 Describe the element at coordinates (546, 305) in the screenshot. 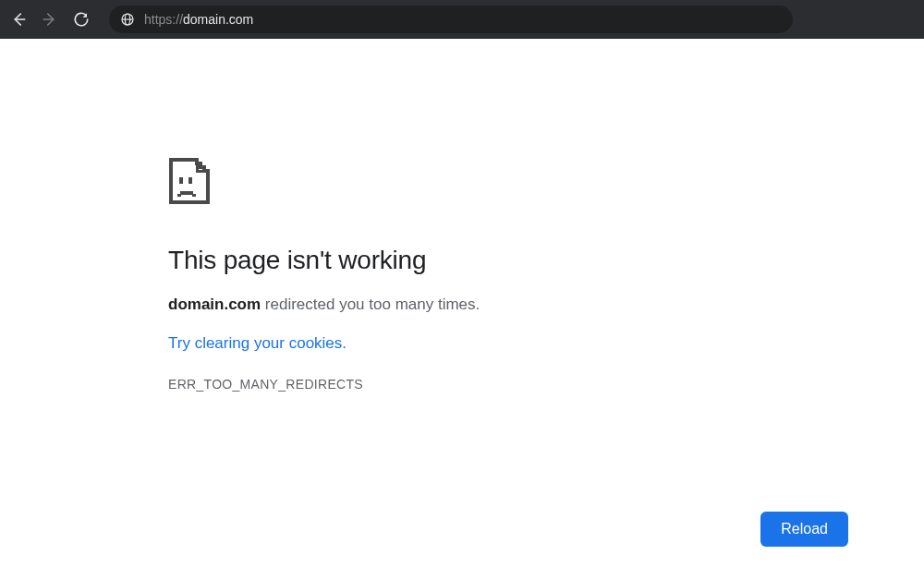

I see `error-message: domain.com redirected you too many times…` at that location.